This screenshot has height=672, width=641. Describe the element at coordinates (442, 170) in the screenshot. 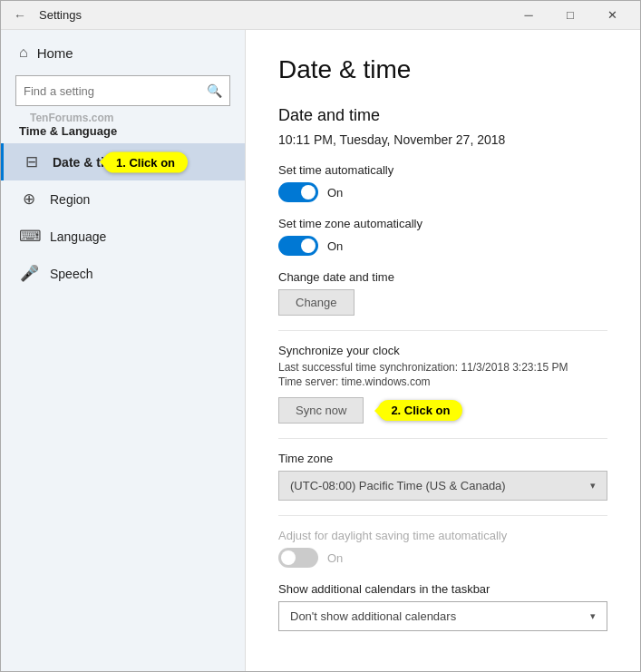

I see `set-time-auto-label: Set time automatically` at that location.